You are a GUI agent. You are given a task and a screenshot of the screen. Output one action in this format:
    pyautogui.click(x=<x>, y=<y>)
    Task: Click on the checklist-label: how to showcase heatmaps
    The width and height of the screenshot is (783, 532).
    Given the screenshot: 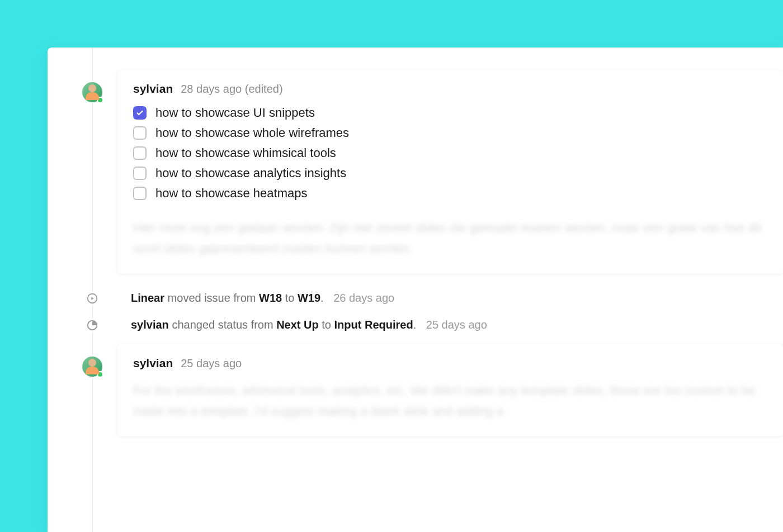 What is the action you would take?
    pyautogui.click(x=232, y=193)
    